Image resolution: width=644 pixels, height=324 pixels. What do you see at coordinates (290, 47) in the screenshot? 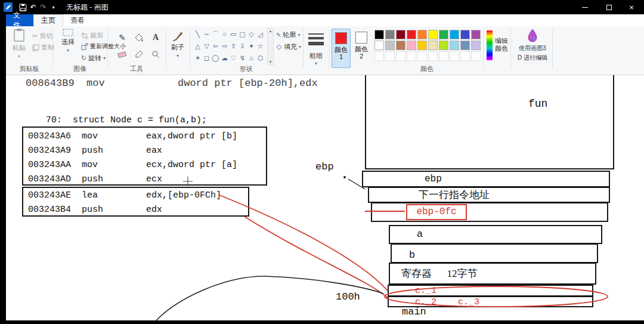
I see `fill-label: 填充` at bounding box center [290, 47].